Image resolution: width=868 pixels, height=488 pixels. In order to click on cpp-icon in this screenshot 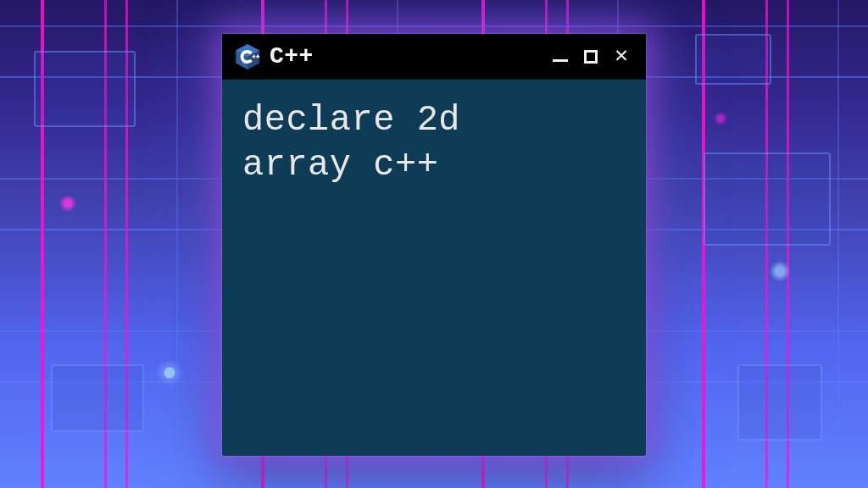, I will do `click(248, 57)`.